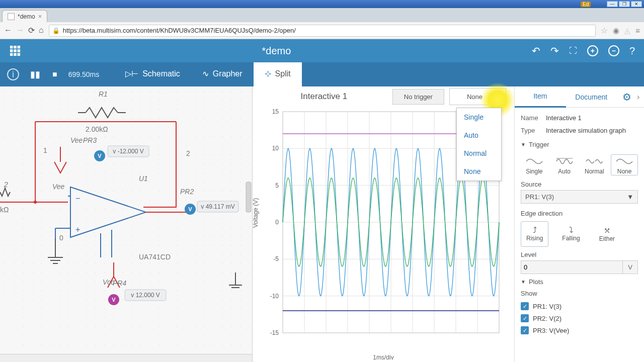 The image size is (644, 362). What do you see at coordinates (479, 117) in the screenshot?
I see `dropdown-option-single: Single` at bounding box center [479, 117].